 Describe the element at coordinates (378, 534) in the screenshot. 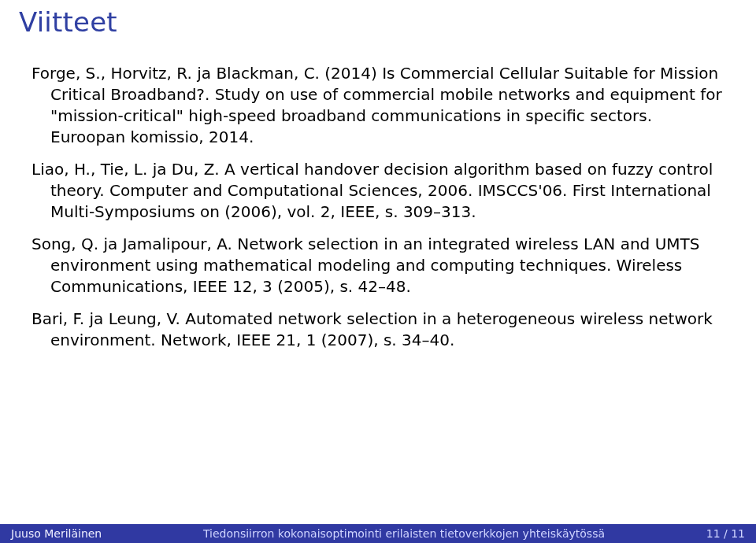

I see `footer-bar: Juuso Meriläinen Tiedonsiirron kokonaiso…` at that location.